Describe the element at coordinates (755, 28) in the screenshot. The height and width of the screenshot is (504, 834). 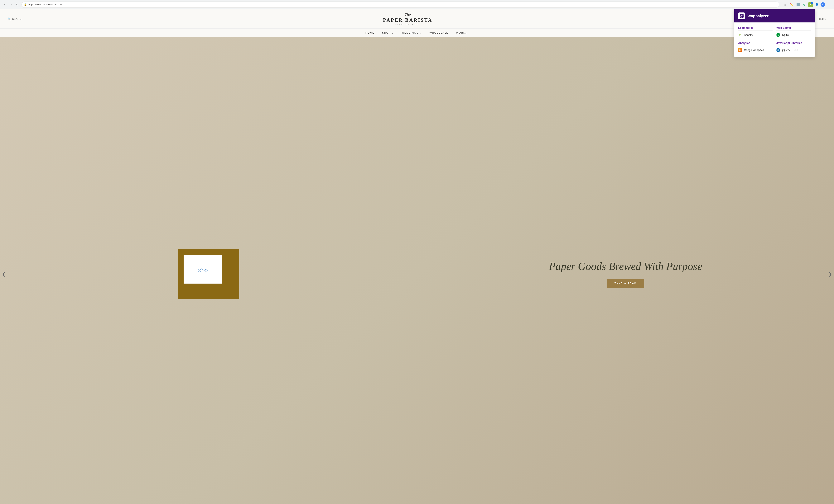
I see `ecommerce-section-title: Ecommerce` at that location.